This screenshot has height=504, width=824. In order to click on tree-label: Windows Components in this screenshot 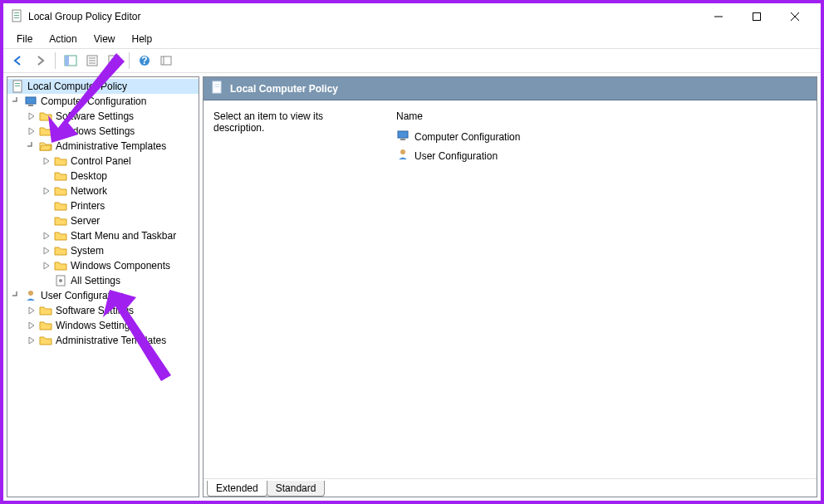, I will do `click(120, 266)`.